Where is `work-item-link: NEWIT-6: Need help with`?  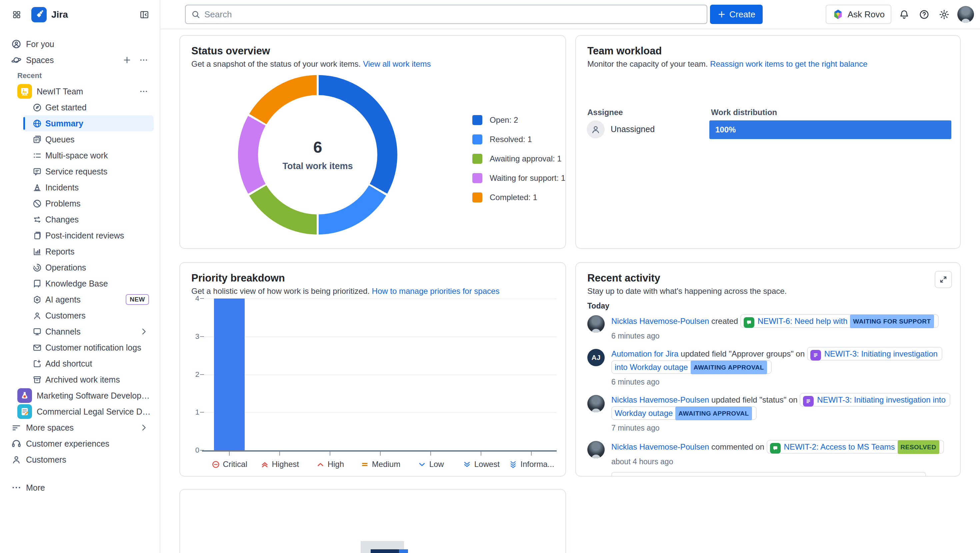
work-item-link: NEWIT-6: Need help with is located at coordinates (803, 321).